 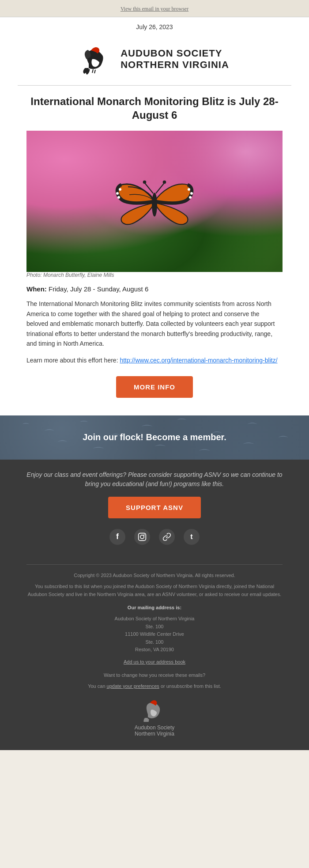 What do you see at coordinates (154, 662) in the screenshot?
I see `add-to-address-book-link: Add us to your address book` at bounding box center [154, 662].